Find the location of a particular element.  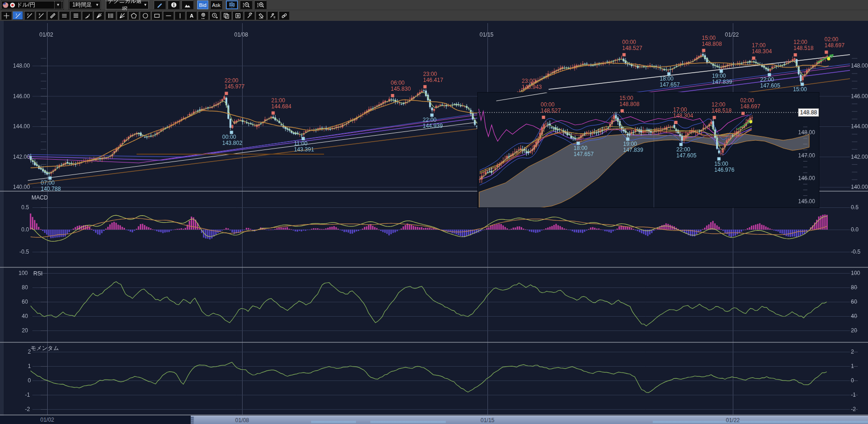

drawing-toolbar: 123Aicon is located at coordinates (434, 16).